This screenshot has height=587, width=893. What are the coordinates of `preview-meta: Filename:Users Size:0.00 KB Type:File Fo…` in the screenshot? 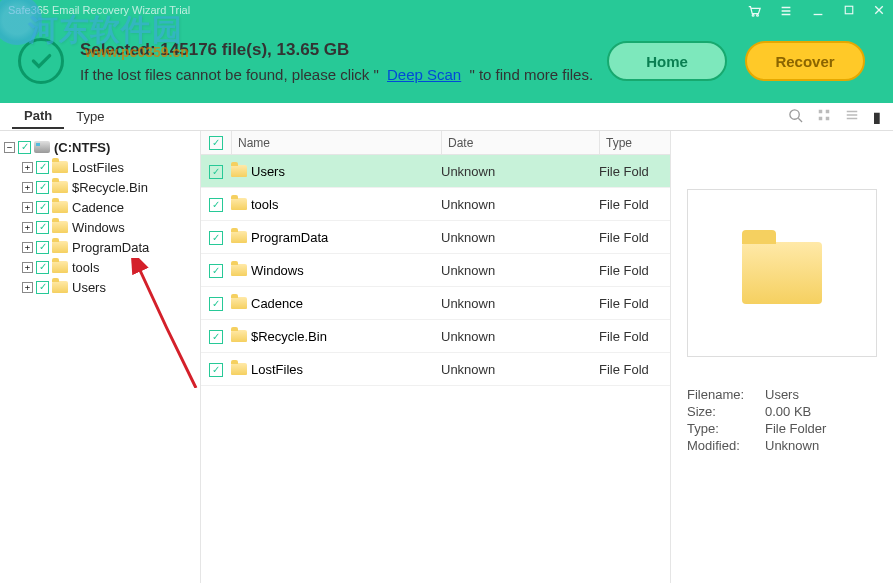 It's located at (782, 420).